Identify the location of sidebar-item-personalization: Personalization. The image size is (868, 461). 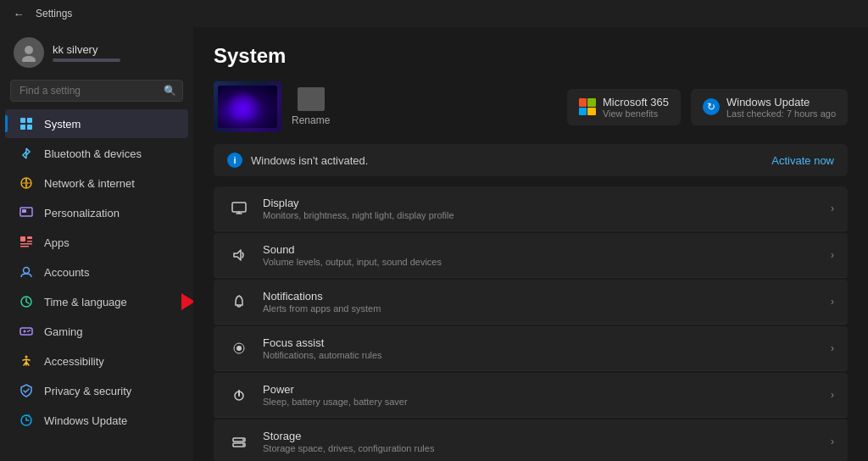
(97, 213).